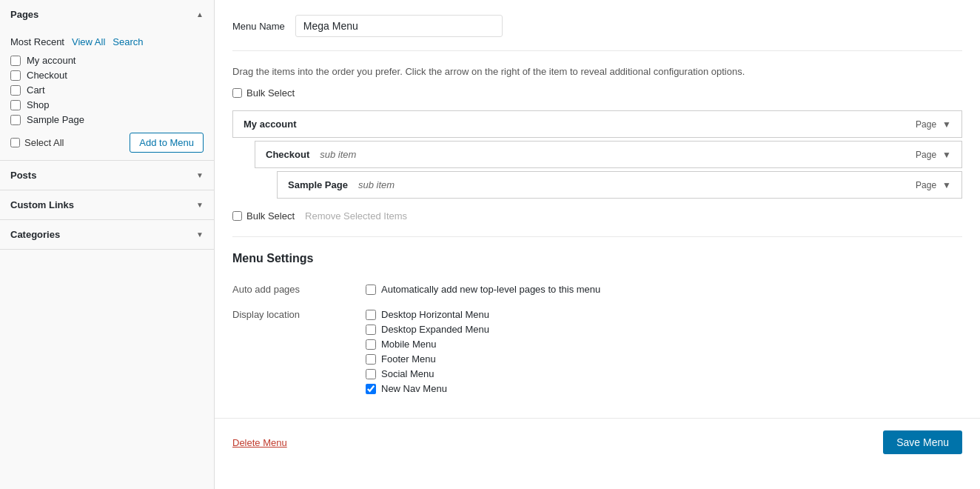 The width and height of the screenshot is (980, 489). Describe the element at coordinates (260, 443) in the screenshot. I see `delete-menu-link: Delete Menu` at that location.